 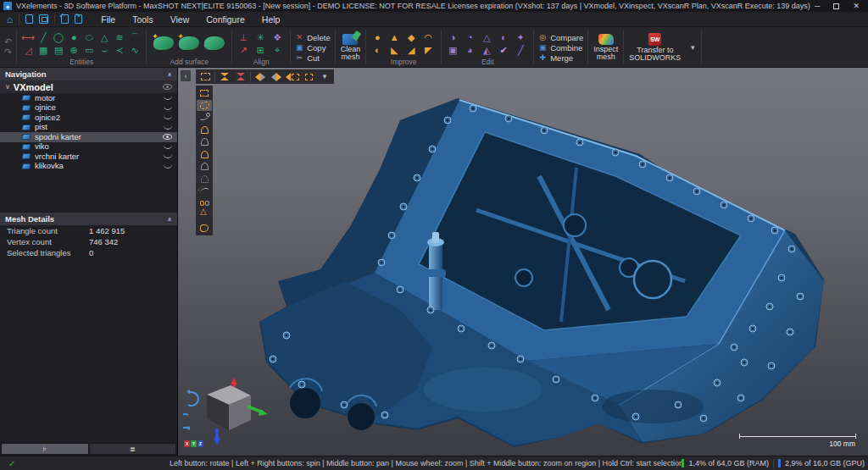 I want to click on validate-icon: ✔, so click(x=504, y=49).